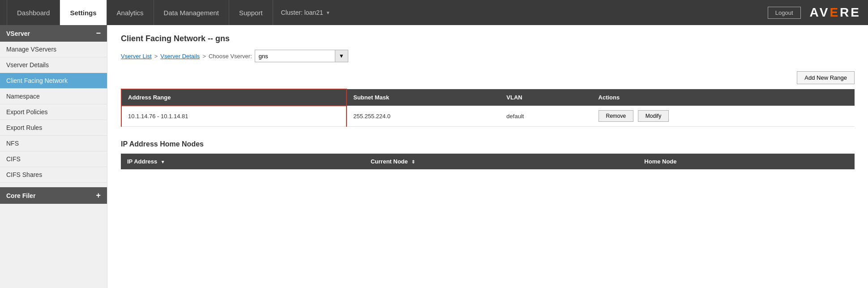  I want to click on choose-vserver-label: Choose Vserver:, so click(230, 56).